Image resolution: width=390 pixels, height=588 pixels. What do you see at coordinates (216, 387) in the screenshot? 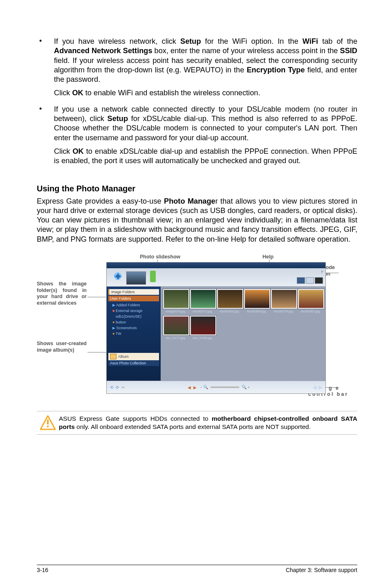
I see `image-control-bar: ⟲ ⟳ ✂ ◀ ▶ －🔍 🔍＋ ◁ ▷` at bounding box center [216, 387].